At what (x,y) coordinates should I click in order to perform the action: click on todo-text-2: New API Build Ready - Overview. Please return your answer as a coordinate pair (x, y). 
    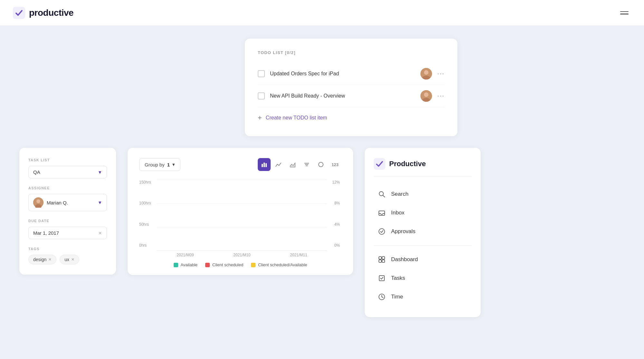
    Looking at the image, I should click on (343, 96).